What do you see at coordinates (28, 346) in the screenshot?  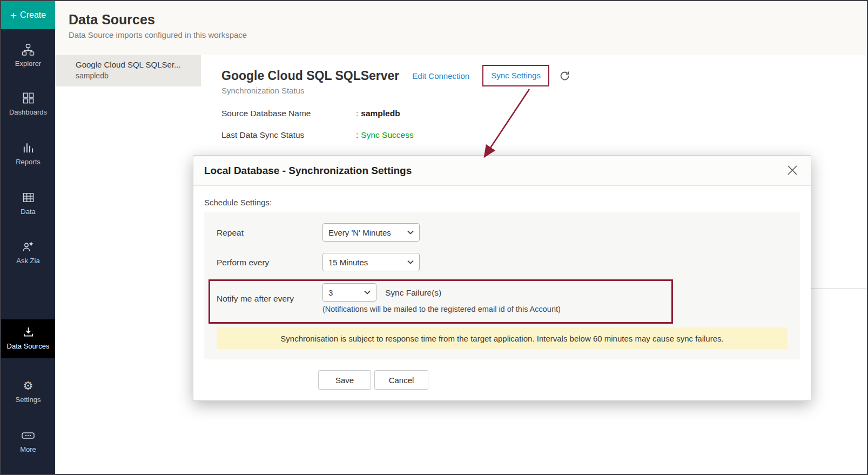 I see `sidebar-item-label: Data Sources` at bounding box center [28, 346].